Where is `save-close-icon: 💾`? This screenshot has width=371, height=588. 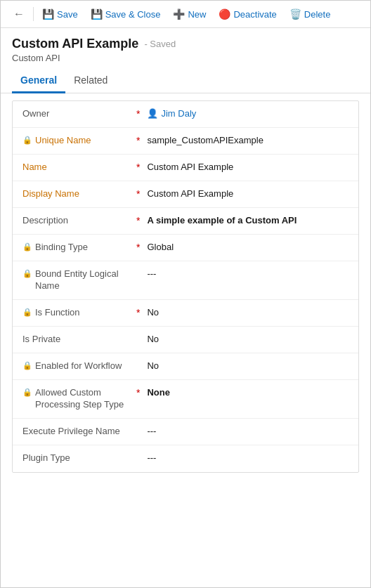 save-close-icon: 💾 is located at coordinates (97, 14).